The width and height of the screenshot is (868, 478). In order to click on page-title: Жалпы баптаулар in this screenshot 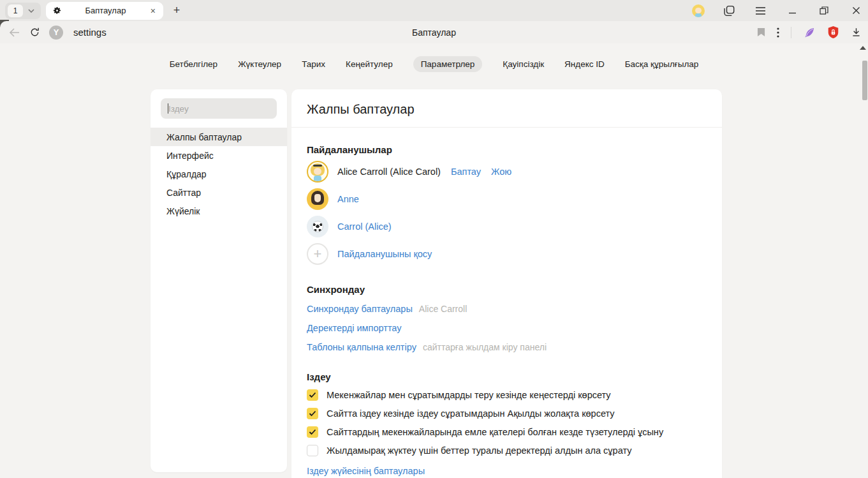, I will do `click(506, 110)`.